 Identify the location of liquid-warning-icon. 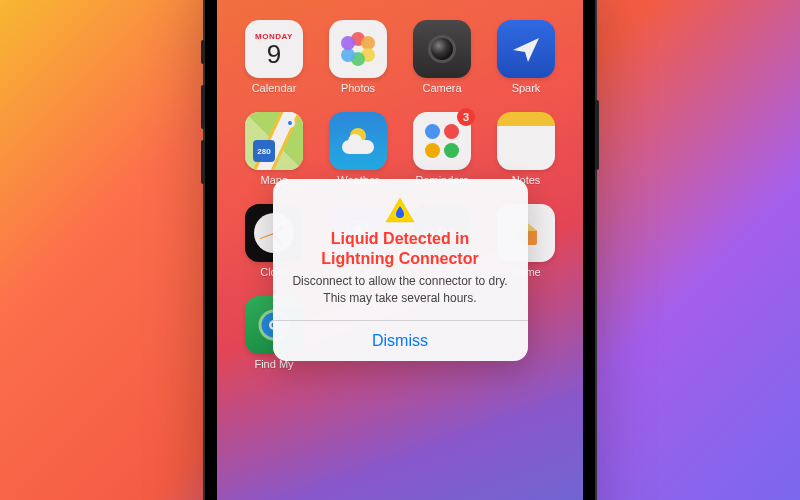
(400, 210).